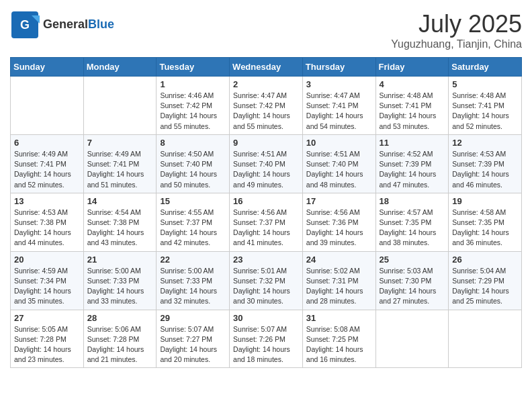 The height and width of the screenshot is (411, 532). Describe the element at coordinates (193, 169) in the screenshot. I see `day-info: Sunrise: 4:50 AM Sunset: 7:40 PM Dayligh…` at that location.